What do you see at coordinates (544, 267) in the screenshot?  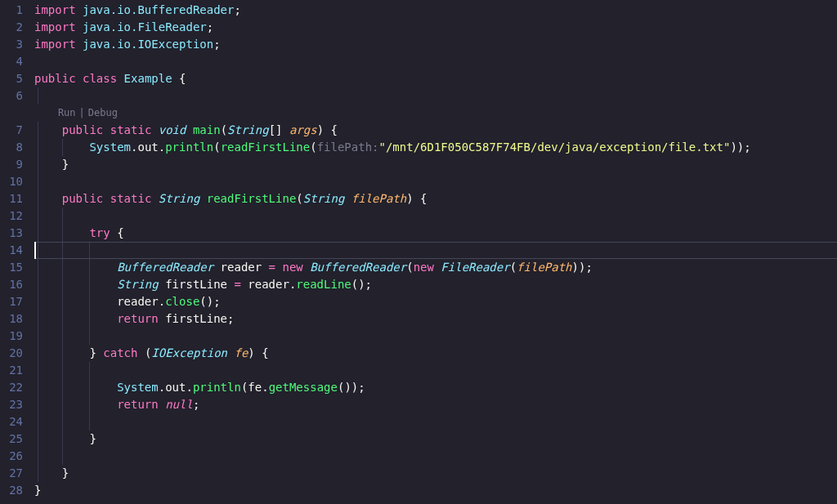 I see `token: filePath` at bounding box center [544, 267].